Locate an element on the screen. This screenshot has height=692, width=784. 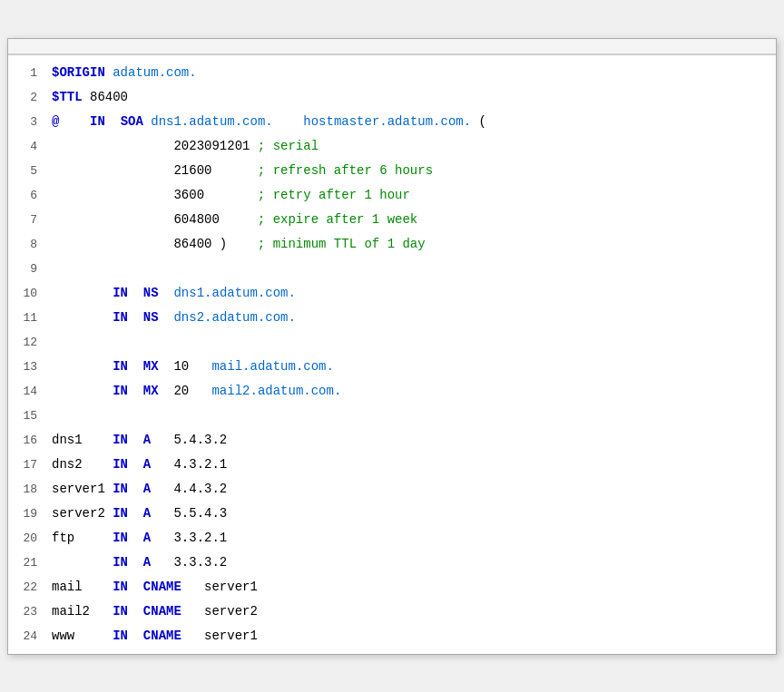
editor-line: 24www IN CNAME server1 is located at coordinates (392, 637).